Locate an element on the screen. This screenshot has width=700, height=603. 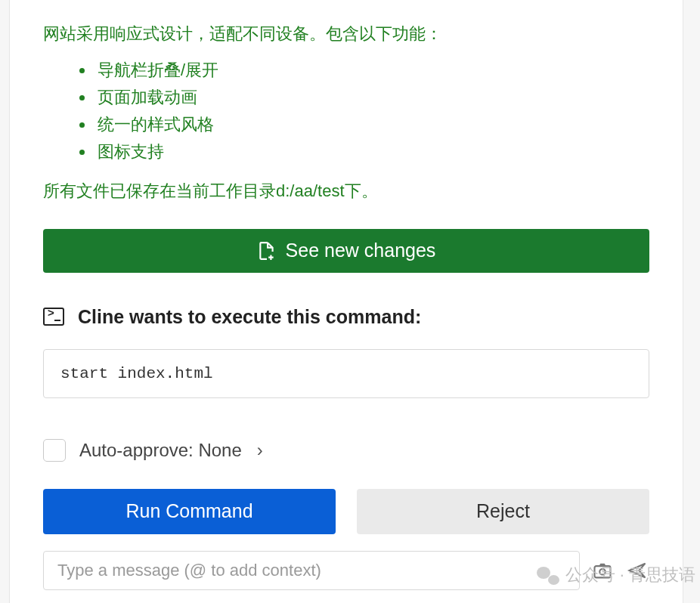
chevron-right-icon: › is located at coordinates (260, 450).